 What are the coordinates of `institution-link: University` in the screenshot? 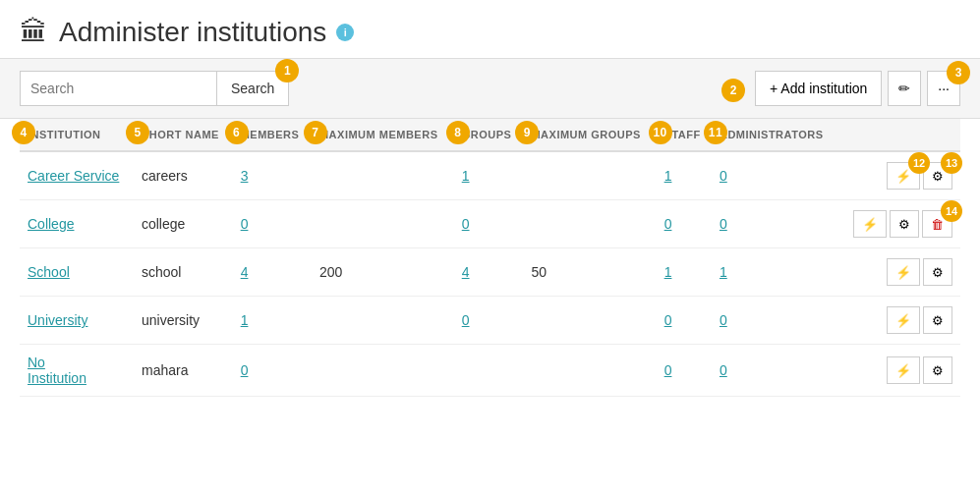 It's located at (57, 320).